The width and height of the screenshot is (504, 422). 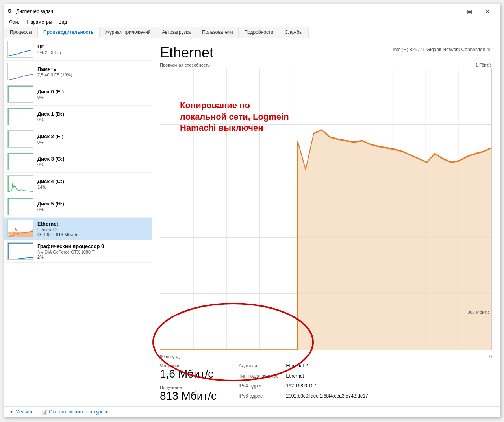 I want to click on adapter-value: Ethernet 2, so click(x=389, y=368).